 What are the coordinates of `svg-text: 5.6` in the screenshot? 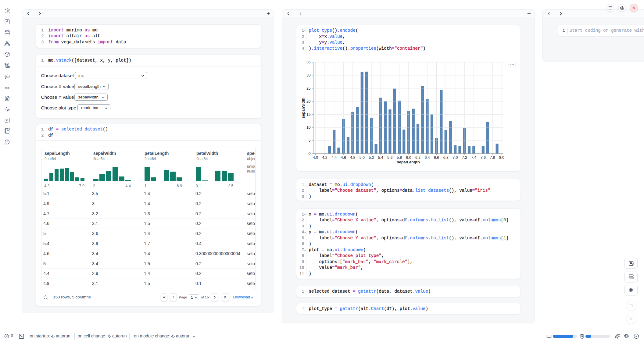 It's located at (390, 157).